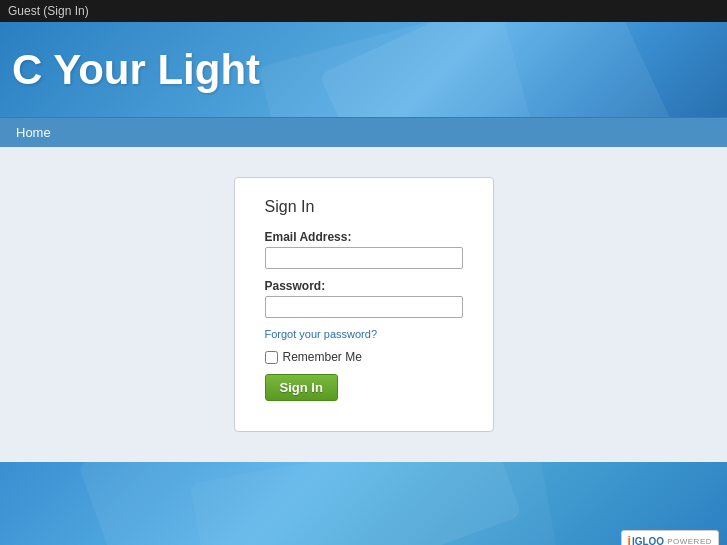 The height and width of the screenshot is (545, 727). What do you see at coordinates (364, 307) in the screenshot?
I see `password-input` at bounding box center [364, 307].